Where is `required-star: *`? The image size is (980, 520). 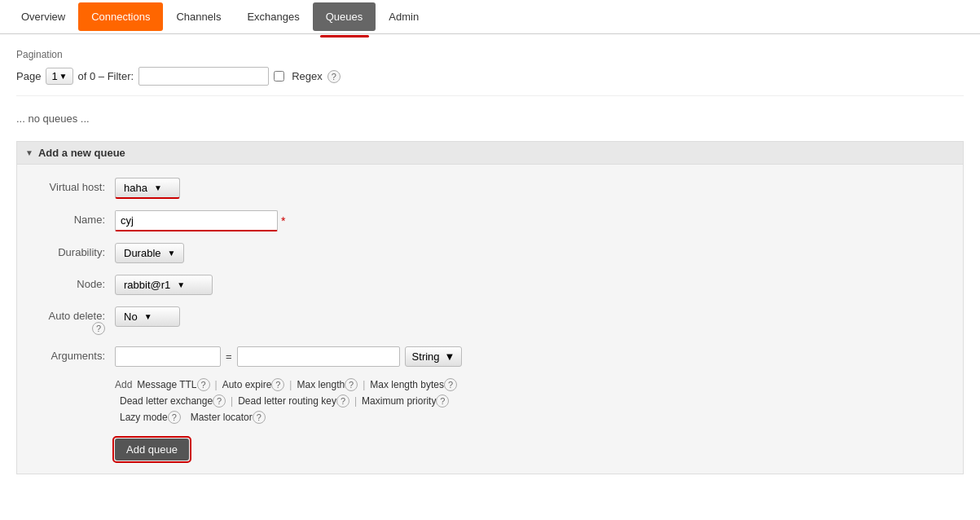
required-star: * is located at coordinates (283, 221).